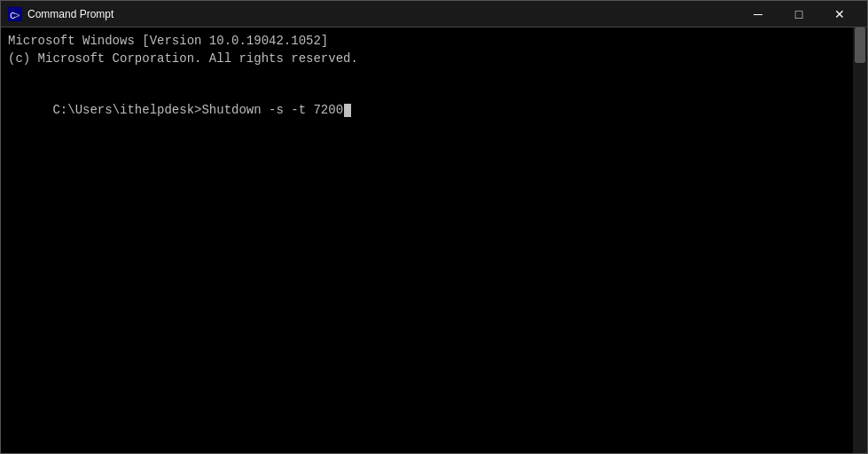 Image resolution: width=868 pixels, height=454 pixels. Describe the element at coordinates (840, 14) in the screenshot. I see `close-button: ✕` at that location.